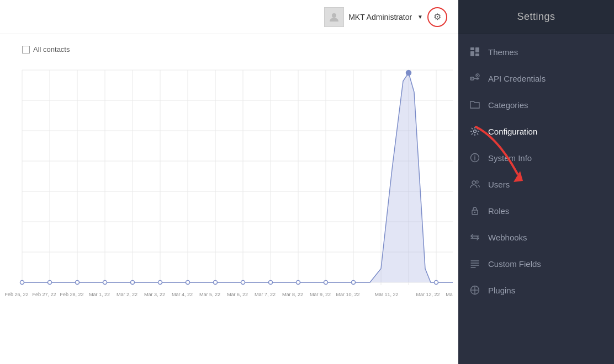 The width and height of the screenshot is (614, 364). I want to click on svg-text: Mar, so click(449, 295).